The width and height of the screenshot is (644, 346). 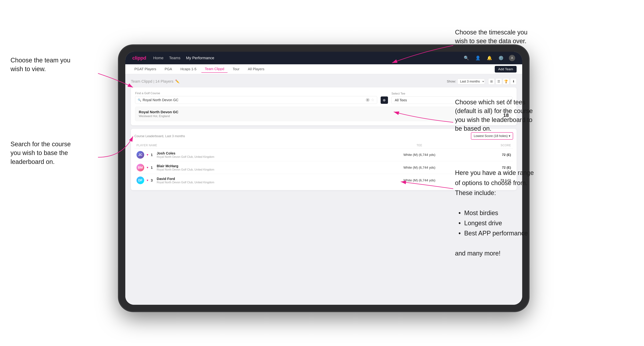 What do you see at coordinates (140, 100) in the screenshot?
I see `search-icon: 🔍` at bounding box center [140, 100].